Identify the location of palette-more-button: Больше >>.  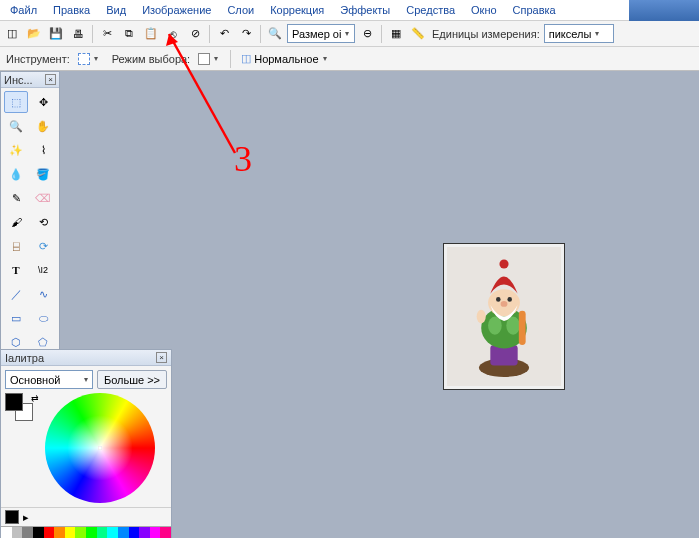
(132, 380).